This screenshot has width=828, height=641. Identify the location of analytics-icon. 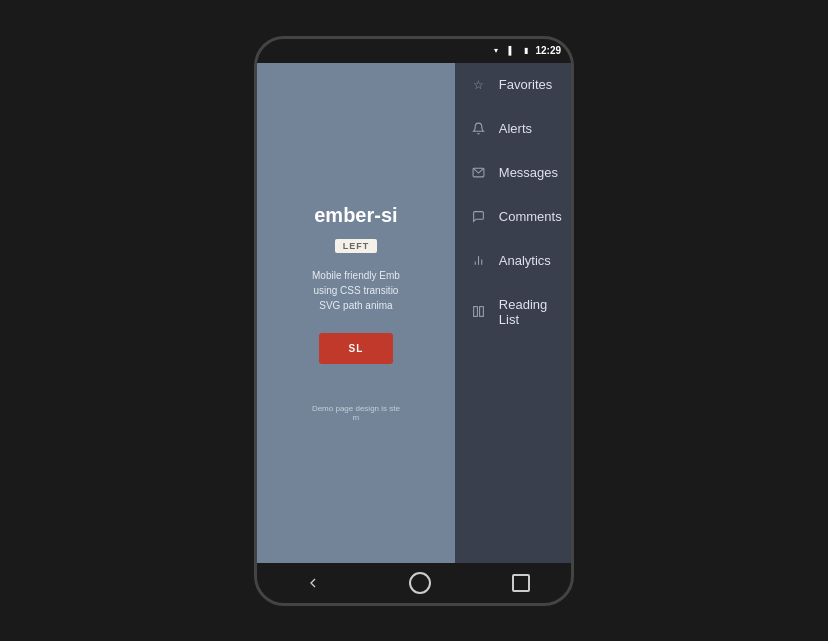
(479, 261).